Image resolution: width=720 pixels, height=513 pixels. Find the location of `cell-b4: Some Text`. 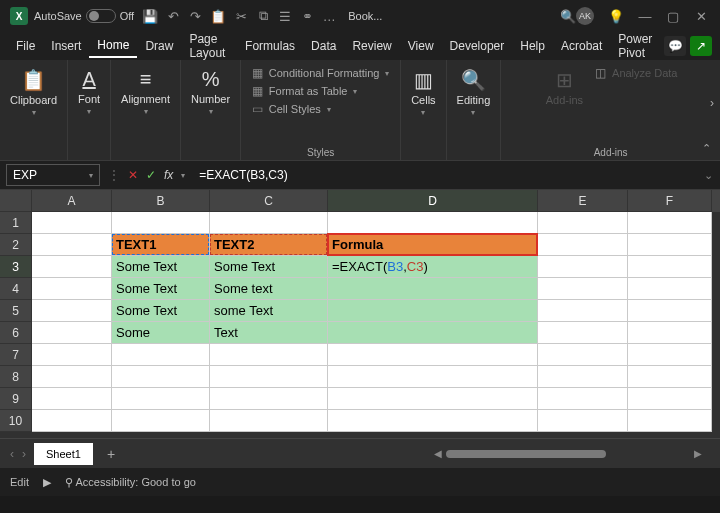

cell-b4: Some Text is located at coordinates (161, 289).